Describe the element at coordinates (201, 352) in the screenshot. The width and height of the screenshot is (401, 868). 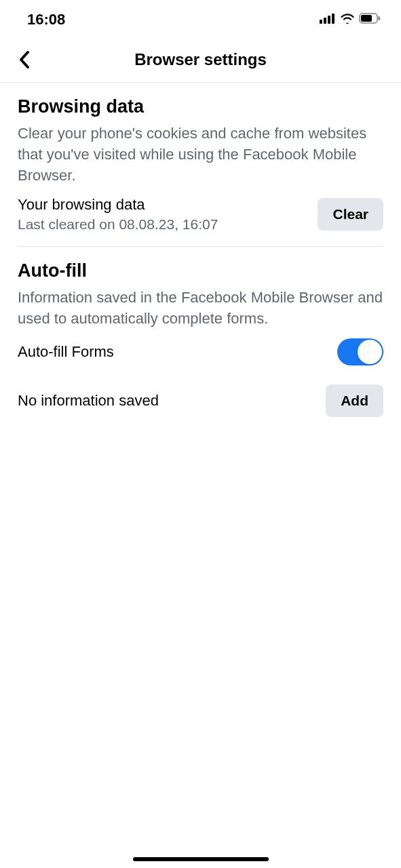
I see `autofill-toggle-row: Auto-fill Forms` at that location.